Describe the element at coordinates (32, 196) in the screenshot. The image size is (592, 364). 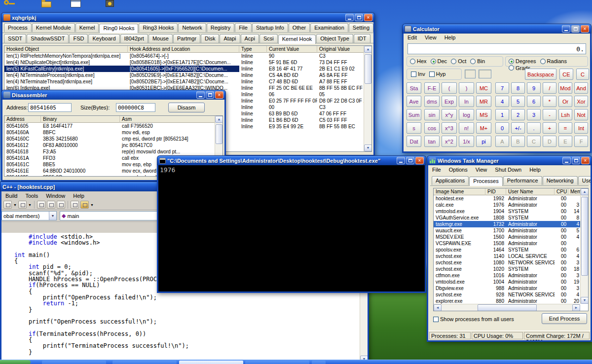
I see `cpp-ide-menu-tools: Tools` at that location.